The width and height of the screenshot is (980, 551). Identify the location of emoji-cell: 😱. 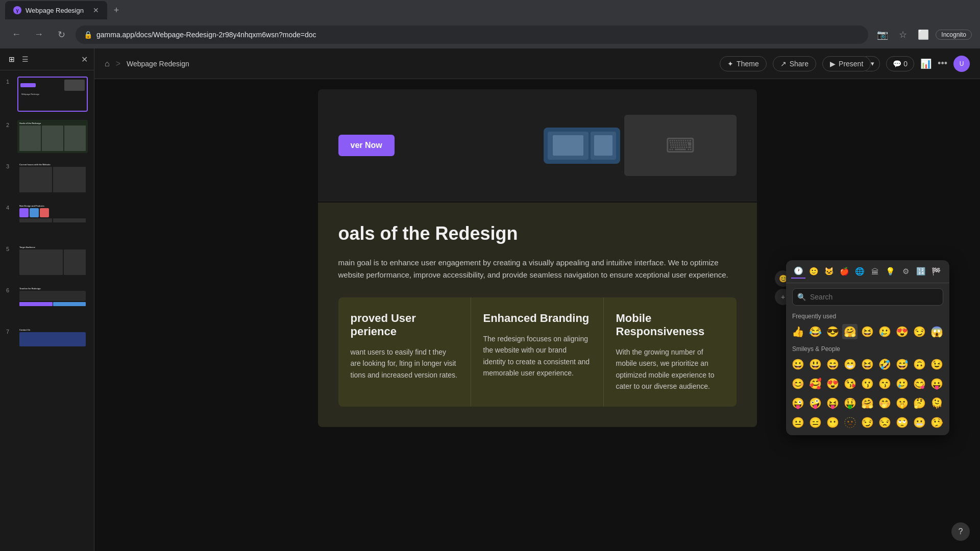
(937, 332).